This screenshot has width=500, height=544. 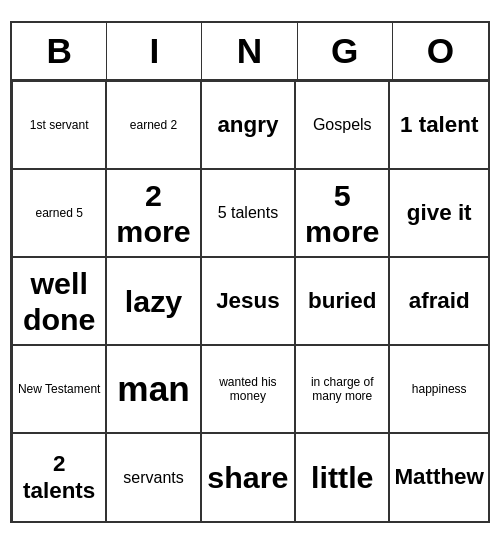 I want to click on bingo-cell-7: 5 talents, so click(x=248, y=213).